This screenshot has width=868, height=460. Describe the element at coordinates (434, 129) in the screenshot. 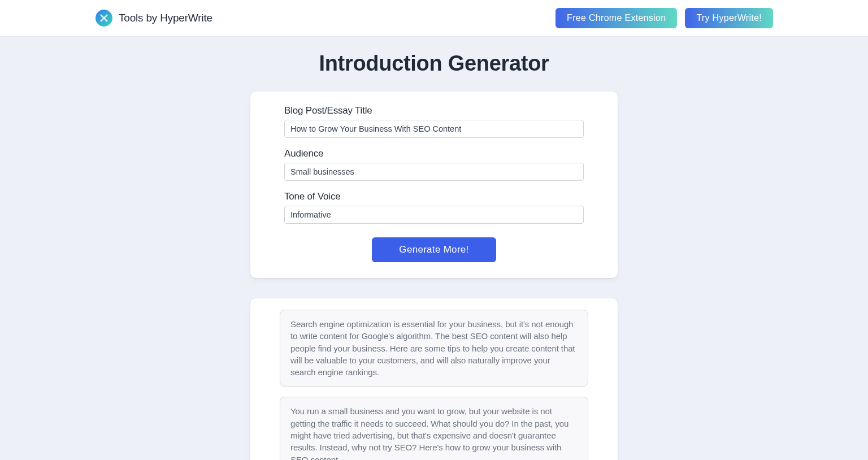

I see `title-input` at that location.